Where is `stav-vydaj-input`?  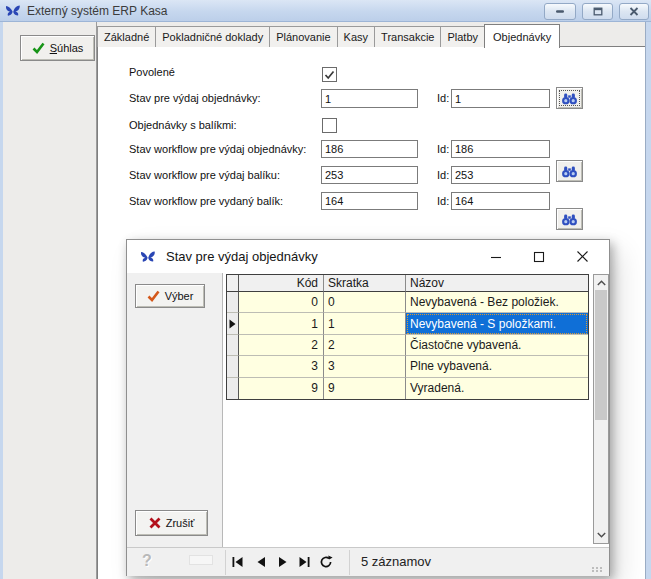 stav-vydaj-input is located at coordinates (370, 98).